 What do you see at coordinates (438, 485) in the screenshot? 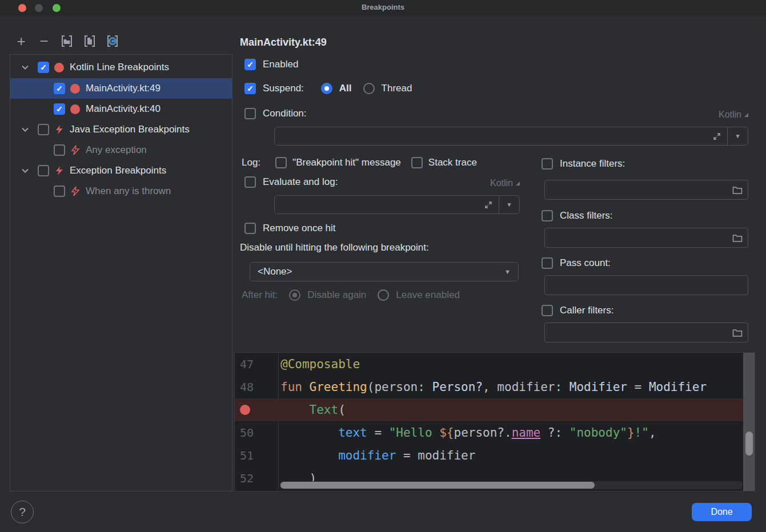
I see `horizontal-scrollbar-thumb` at bounding box center [438, 485].